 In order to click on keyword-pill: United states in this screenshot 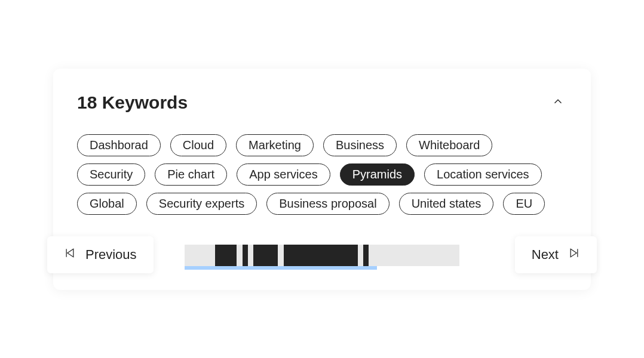, I will do `click(447, 204)`.